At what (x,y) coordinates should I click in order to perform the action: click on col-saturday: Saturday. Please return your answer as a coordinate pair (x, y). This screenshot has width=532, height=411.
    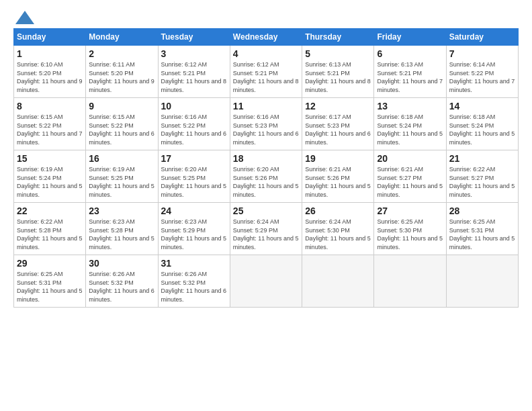
    Looking at the image, I should click on (482, 38).